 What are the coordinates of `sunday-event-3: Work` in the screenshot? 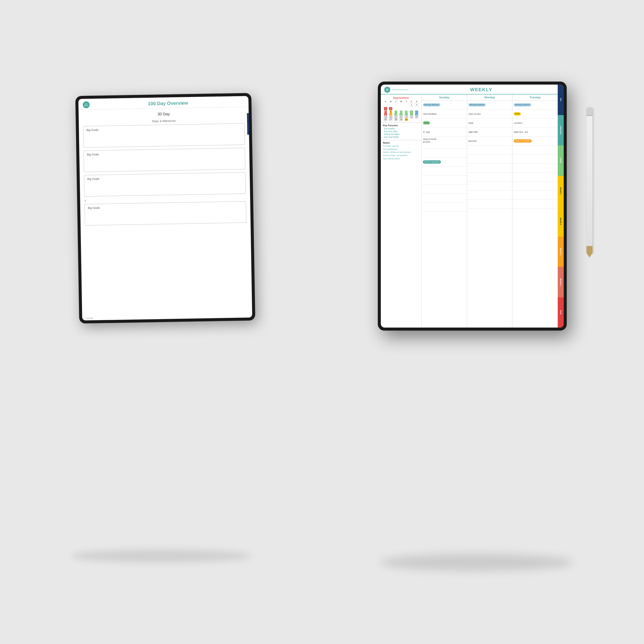 It's located at (444, 123).